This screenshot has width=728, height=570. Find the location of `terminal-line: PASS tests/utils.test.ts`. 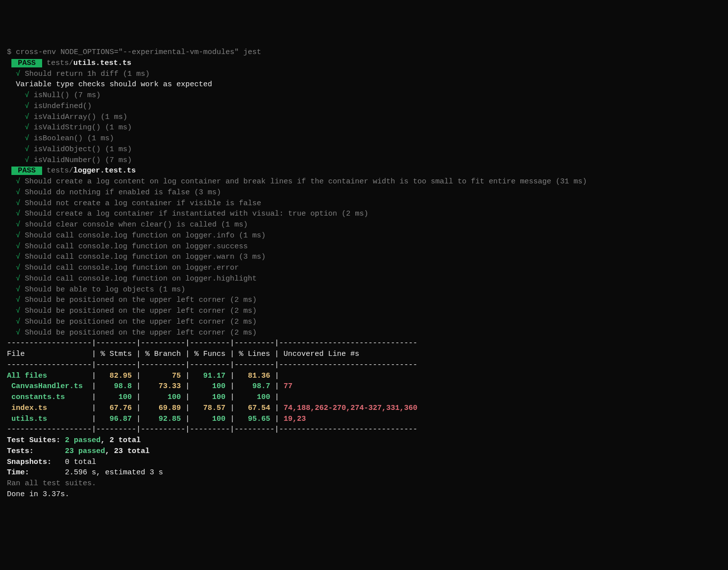

terminal-line: PASS tests/utils.test.ts is located at coordinates (364, 63).